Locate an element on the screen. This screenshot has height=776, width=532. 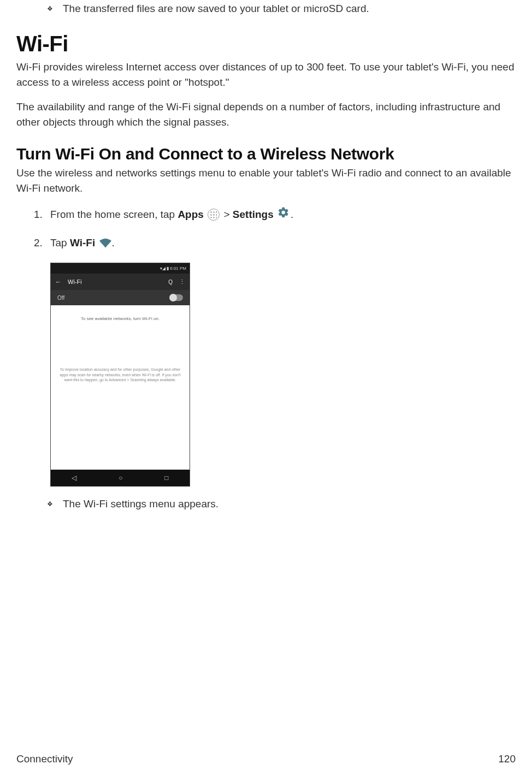
ss-nav-bar: ◁ ○ □ is located at coordinates (120, 478).